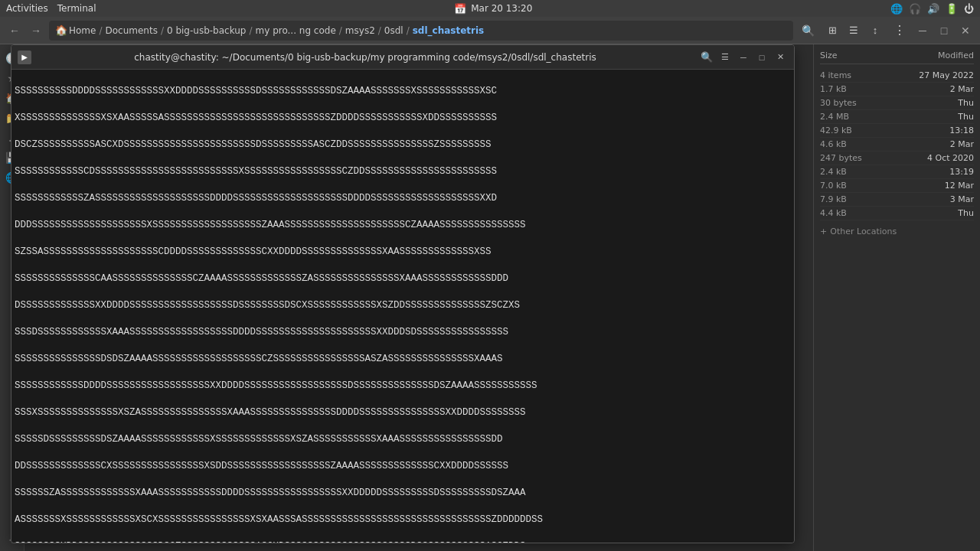  Describe the element at coordinates (897, 90) in the screenshot. I see `right-panel-item: 1.7 kB2 Mar` at that location.